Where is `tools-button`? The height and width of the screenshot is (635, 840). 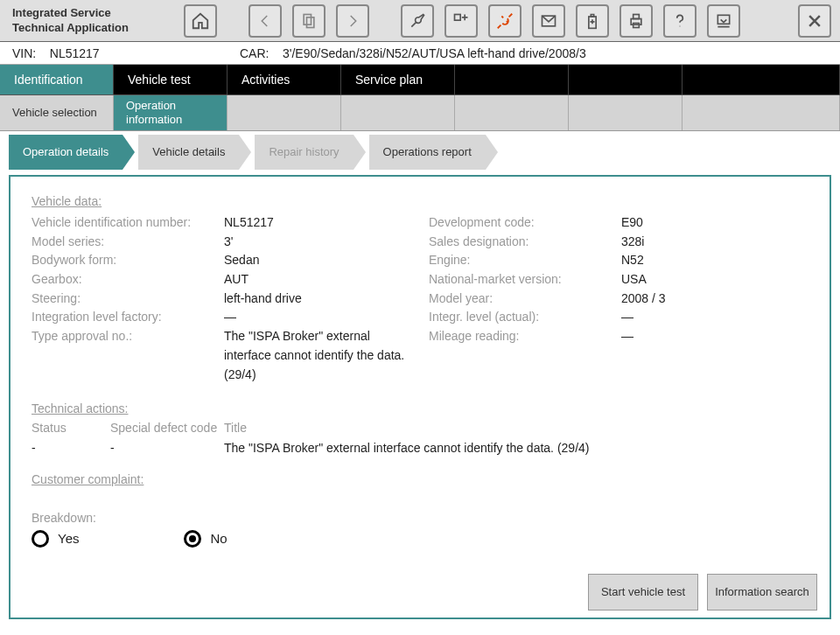
tools-button is located at coordinates (417, 21).